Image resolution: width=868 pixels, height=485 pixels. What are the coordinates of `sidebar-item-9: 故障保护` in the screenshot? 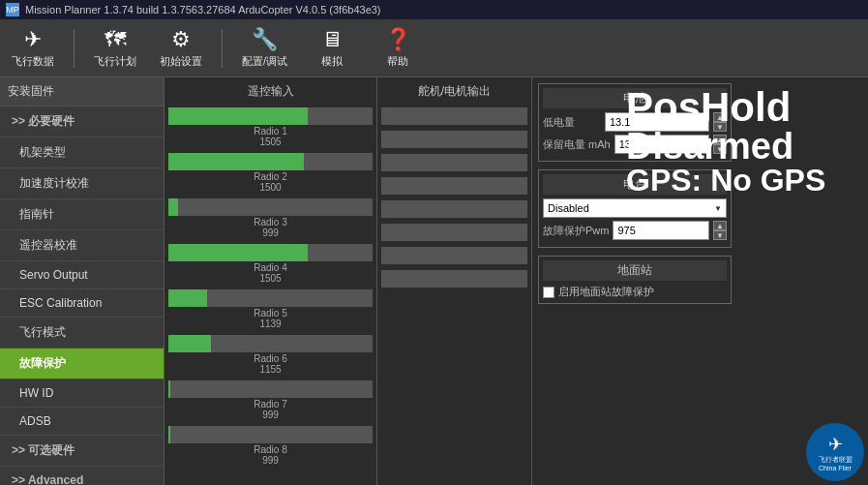 It's located at (81, 364).